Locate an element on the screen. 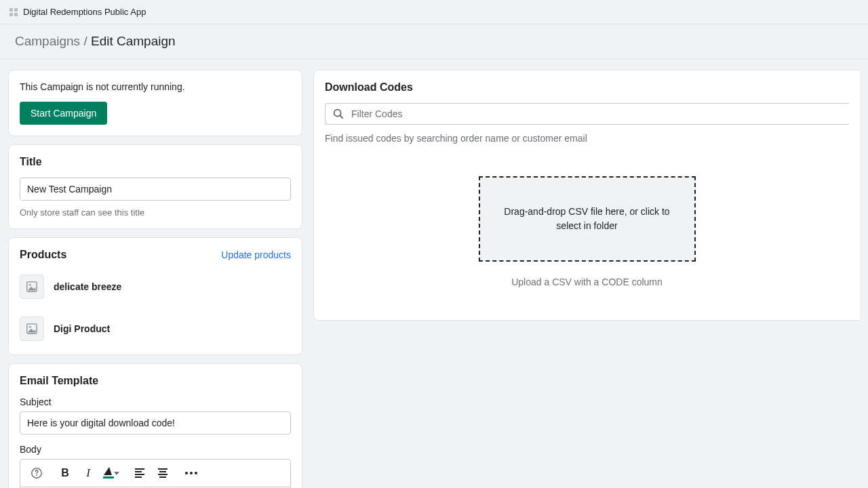  list-item: delicate breeze is located at coordinates (155, 291).